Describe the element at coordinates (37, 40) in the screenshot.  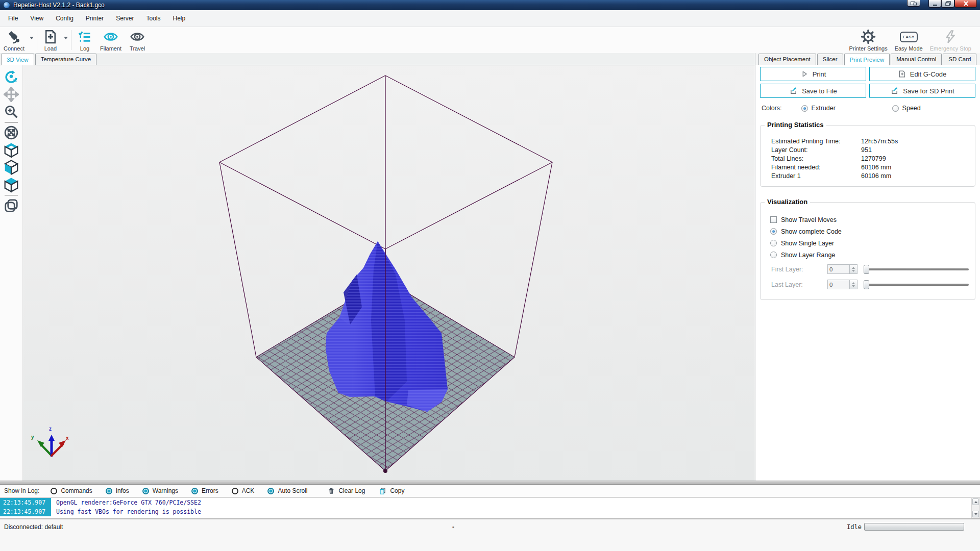
I see `toolbar-separator` at that location.